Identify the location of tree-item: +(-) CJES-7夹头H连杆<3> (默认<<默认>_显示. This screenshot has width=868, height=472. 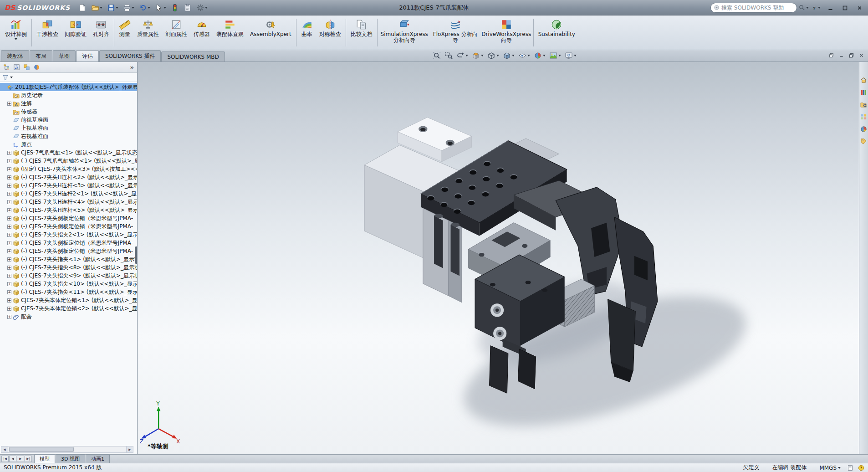
(68, 185).